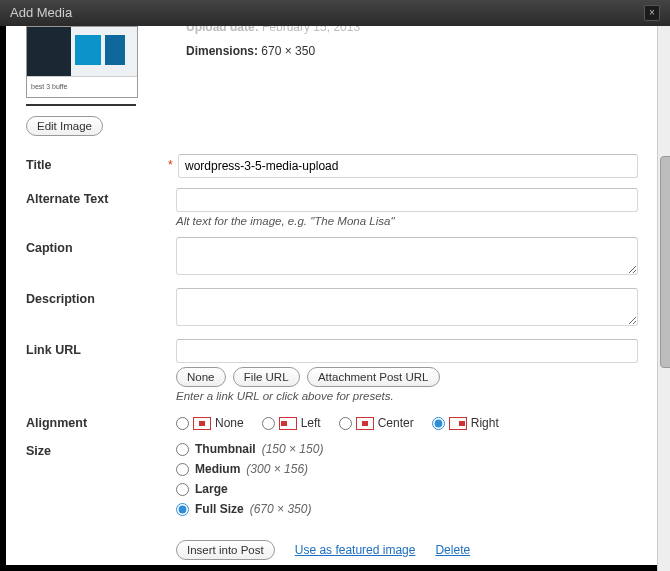 This screenshot has width=670, height=571. I want to click on align-left-icon, so click(288, 424).